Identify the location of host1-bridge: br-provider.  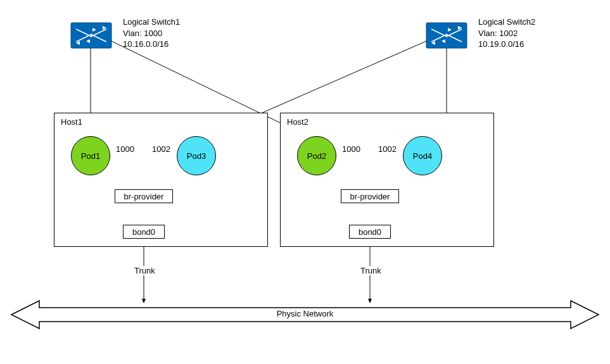
(144, 196).